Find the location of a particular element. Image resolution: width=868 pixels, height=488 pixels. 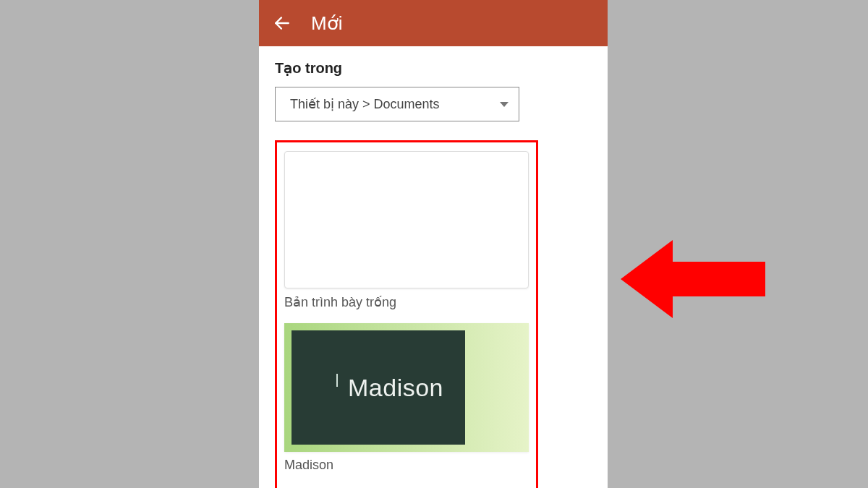

back-arrow-icon is located at coordinates (282, 23).